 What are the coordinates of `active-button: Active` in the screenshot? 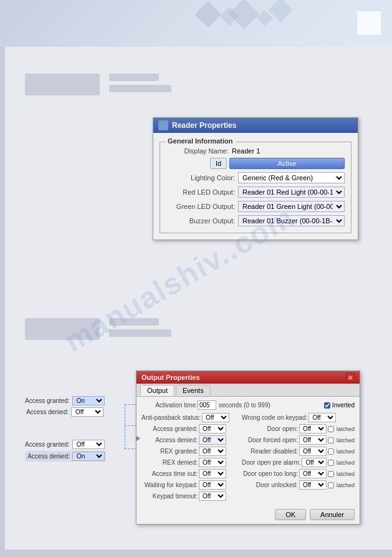 It's located at (287, 163).